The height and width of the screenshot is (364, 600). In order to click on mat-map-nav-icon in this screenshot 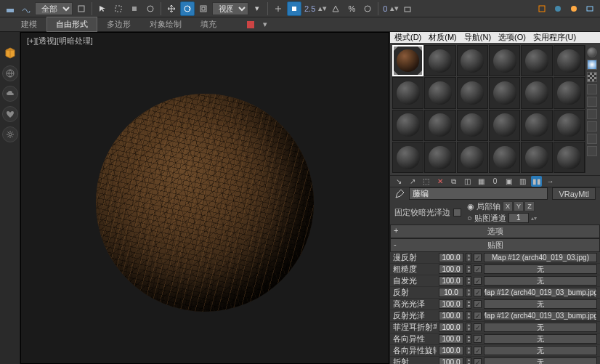, I will do `click(592, 151)`.